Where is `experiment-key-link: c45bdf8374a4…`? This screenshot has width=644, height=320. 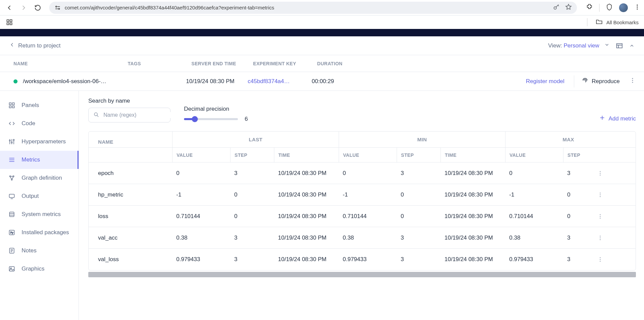
experiment-key-link: c45bdf8374a4… is located at coordinates (280, 81).